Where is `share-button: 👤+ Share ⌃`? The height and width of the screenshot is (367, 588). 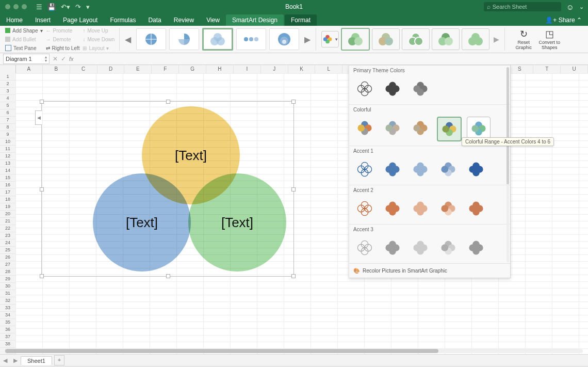
share-button: 👤+ Share ⌃ is located at coordinates (563, 20).